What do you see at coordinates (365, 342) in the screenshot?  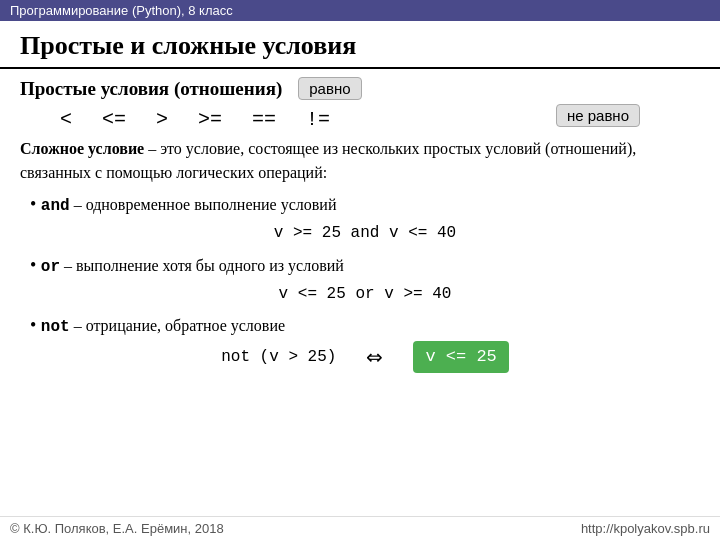 I see `list-item-not: not – отрицание, обратное условие not (v…` at bounding box center [365, 342].